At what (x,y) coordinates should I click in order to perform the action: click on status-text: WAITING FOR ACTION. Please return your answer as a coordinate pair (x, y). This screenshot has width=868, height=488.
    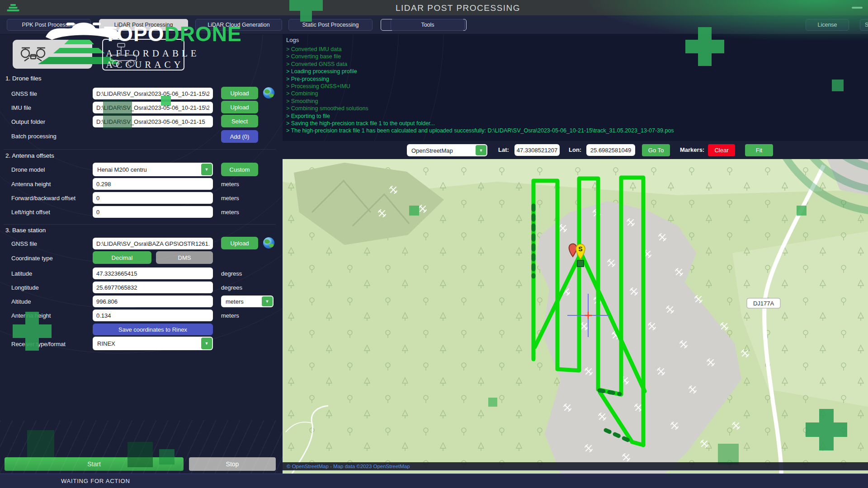
    Looking at the image, I should click on (96, 481).